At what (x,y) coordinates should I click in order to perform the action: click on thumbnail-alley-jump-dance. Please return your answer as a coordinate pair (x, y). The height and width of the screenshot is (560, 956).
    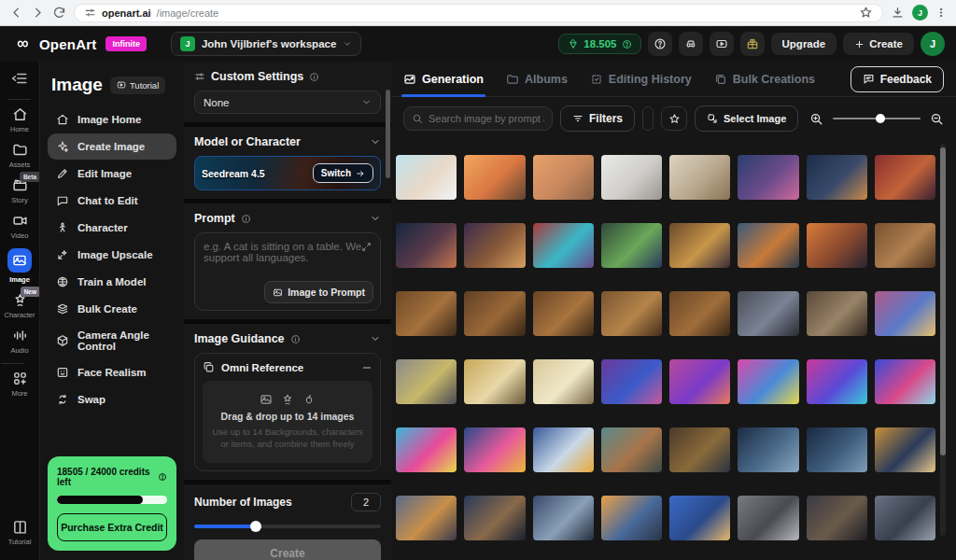
    Looking at the image, I should click on (836, 518).